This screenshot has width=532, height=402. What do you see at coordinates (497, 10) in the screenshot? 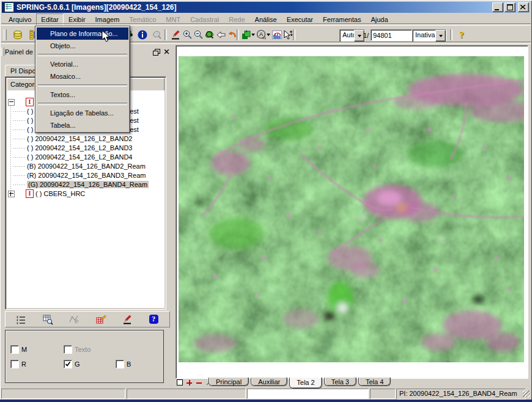
I see `minimize-icon` at bounding box center [497, 10].